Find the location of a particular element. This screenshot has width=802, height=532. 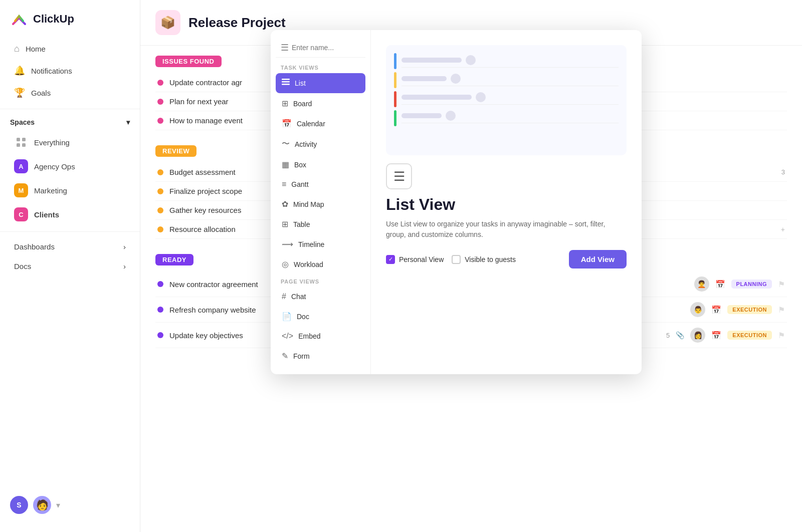

view-item-box: ▦ Box is located at coordinates (321, 164).